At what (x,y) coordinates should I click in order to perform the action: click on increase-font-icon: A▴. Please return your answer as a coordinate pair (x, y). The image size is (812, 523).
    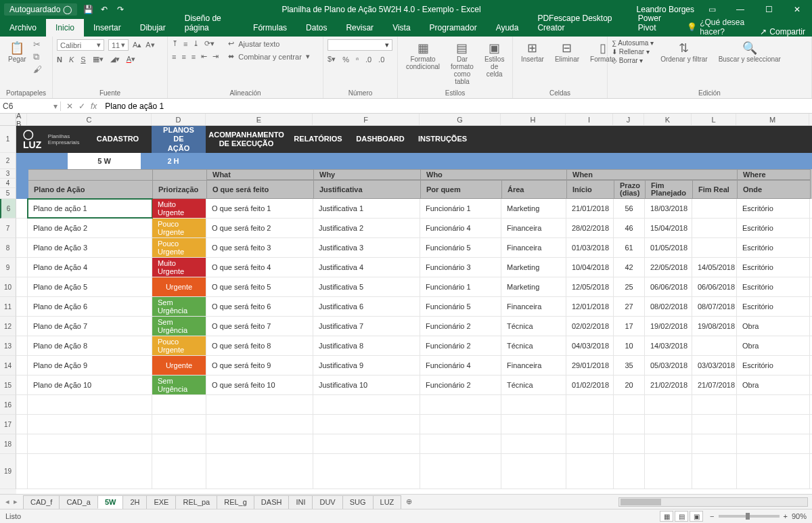
    Looking at the image, I should click on (137, 45).